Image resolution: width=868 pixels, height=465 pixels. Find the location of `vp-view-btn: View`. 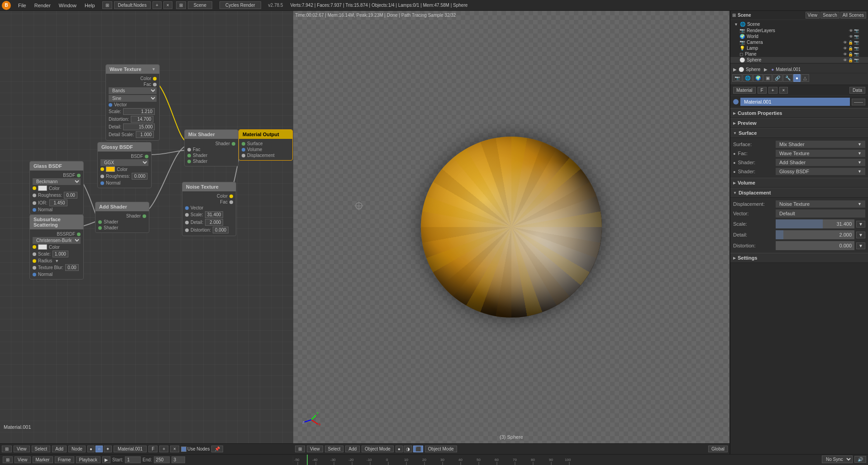

vp-view-btn: View is located at coordinates (315, 449).